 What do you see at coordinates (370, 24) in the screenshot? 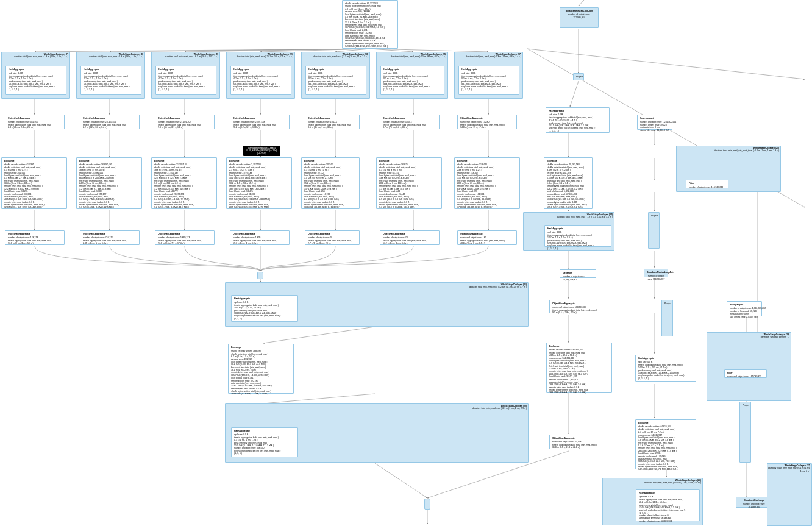
I see `exchange-detail-top: shuffle records written: 69,312,063 shuf…` at bounding box center [370, 24].